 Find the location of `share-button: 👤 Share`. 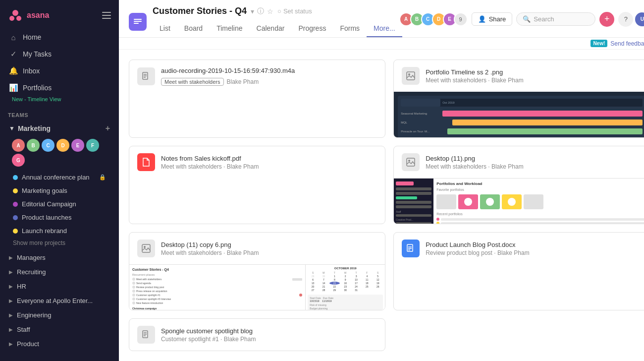

share-button: 👤 Share is located at coordinates (492, 19).